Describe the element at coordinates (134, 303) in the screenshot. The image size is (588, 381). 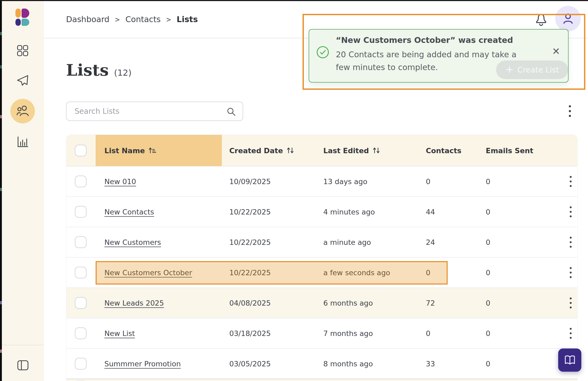
I see `list-name-link: New Leads 2025` at that location.